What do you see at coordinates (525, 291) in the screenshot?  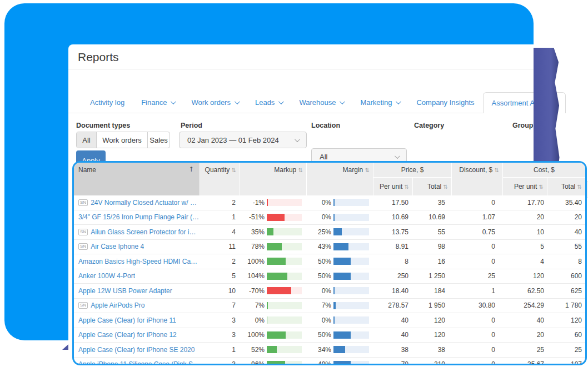 I see `cost-per-unit-cell: 62.50` at bounding box center [525, 291].